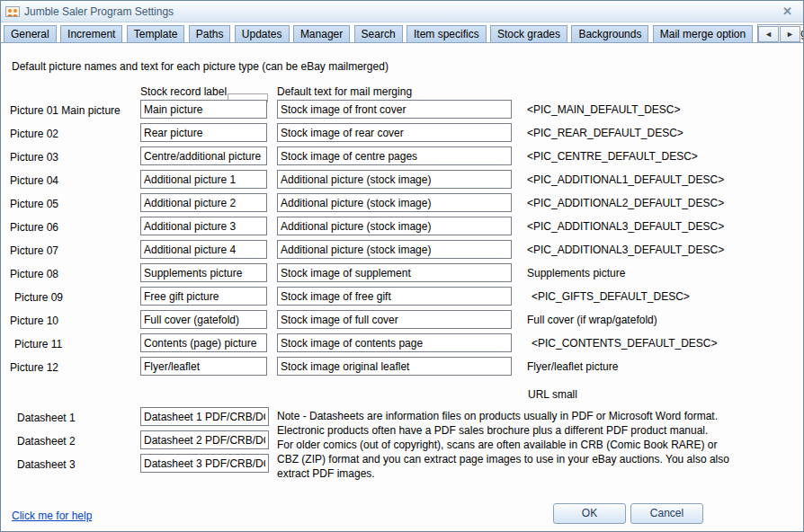 The height and width of the screenshot is (532, 804). Describe the element at coordinates (52, 516) in the screenshot. I see `help-link: Click me for help` at that location.